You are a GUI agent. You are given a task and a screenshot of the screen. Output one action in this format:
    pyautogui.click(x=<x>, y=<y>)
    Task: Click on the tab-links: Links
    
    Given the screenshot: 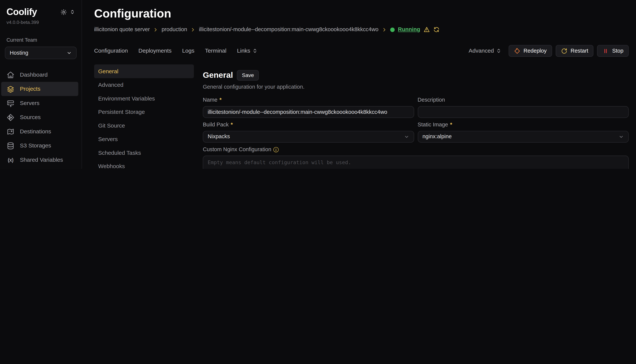 What is the action you would take?
    pyautogui.click(x=247, y=51)
    